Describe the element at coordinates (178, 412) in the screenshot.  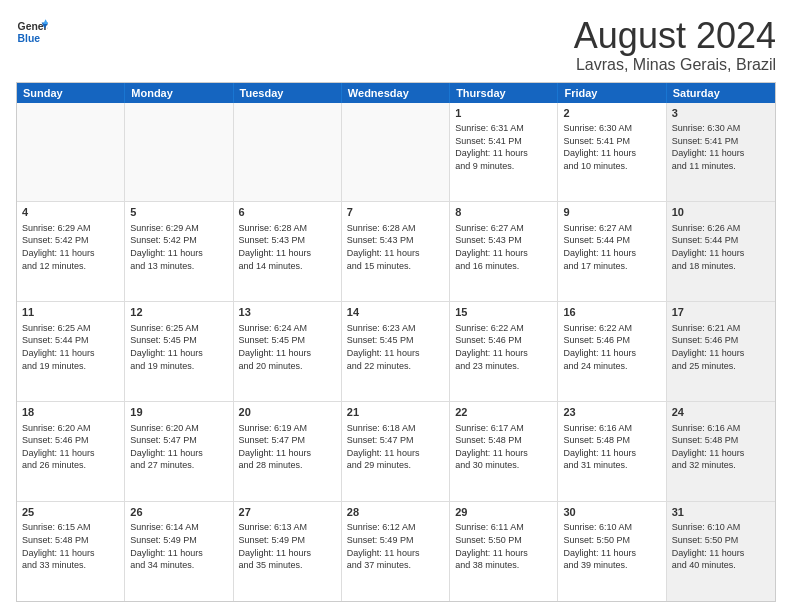
I see `day-number: 19` at that location.